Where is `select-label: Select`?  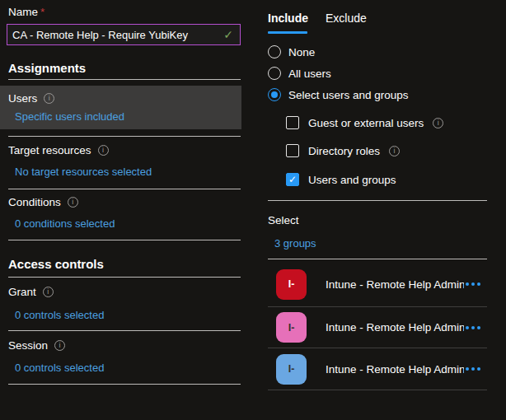 select-label: Select is located at coordinates (283, 221).